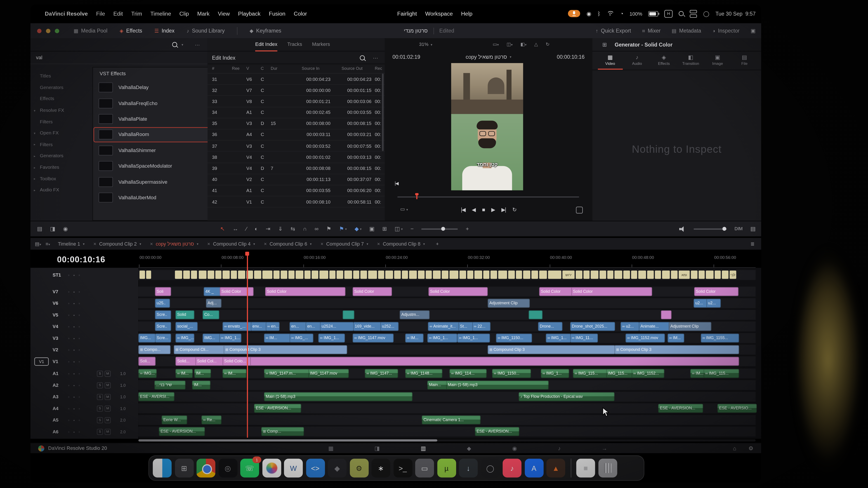 The width and height of the screenshot is (868, 488). Describe the element at coordinates (425, 468) in the screenshot. I see `screen-sharing-app-icon: ▭` at that location.